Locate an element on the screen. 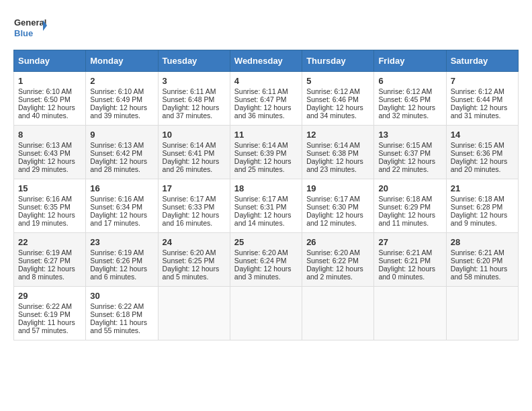 This screenshot has height=411, width=532. daylight-label: Daylight: 12 hours and 25 minutes. is located at coordinates (263, 165).